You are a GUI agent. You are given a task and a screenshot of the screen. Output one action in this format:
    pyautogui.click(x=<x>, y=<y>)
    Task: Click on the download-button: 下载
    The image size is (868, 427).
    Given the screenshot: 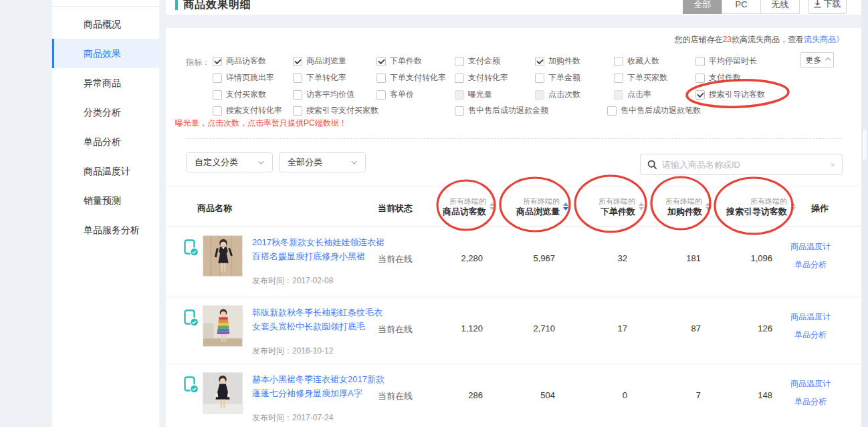 What is the action you would take?
    pyautogui.click(x=827, y=7)
    